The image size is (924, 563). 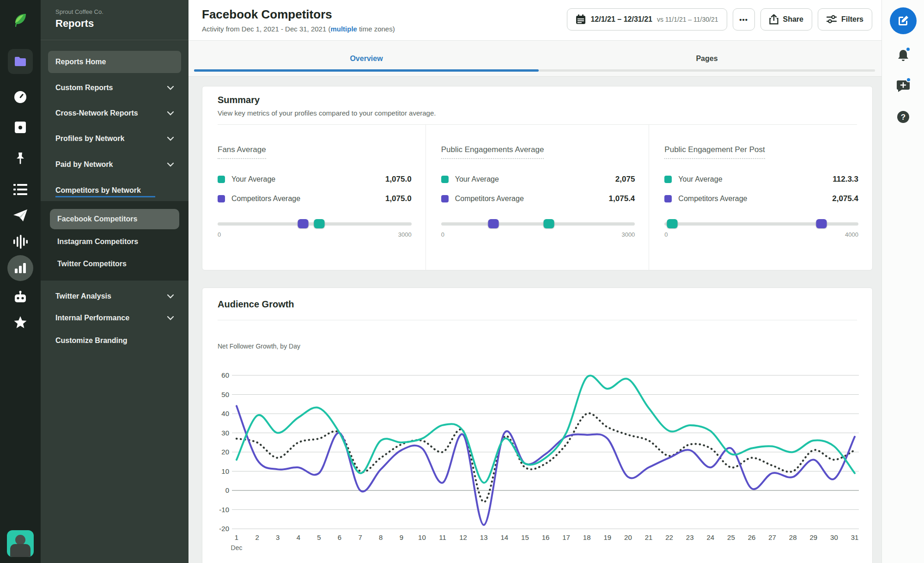 I want to click on sidebar-subitem-instagram-competitors: Instagram Competitors, so click(x=115, y=242).